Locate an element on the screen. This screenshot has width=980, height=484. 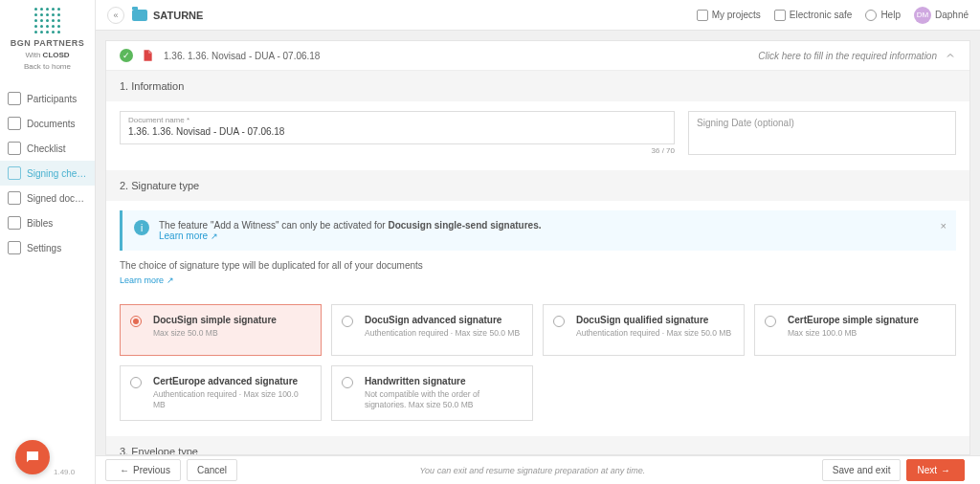
safe-icon is located at coordinates (780, 15).